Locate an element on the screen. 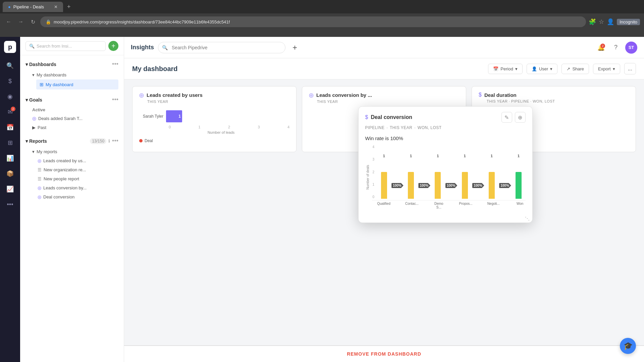 The image size is (644, 362). conversion-badge-4: 100% is located at coordinates (478, 186).